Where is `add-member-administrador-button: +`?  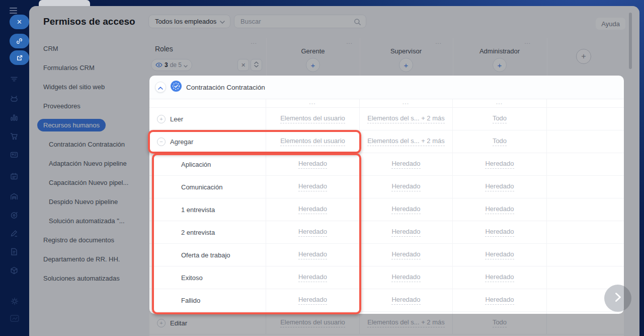 add-member-administrador-button: + is located at coordinates (500, 65).